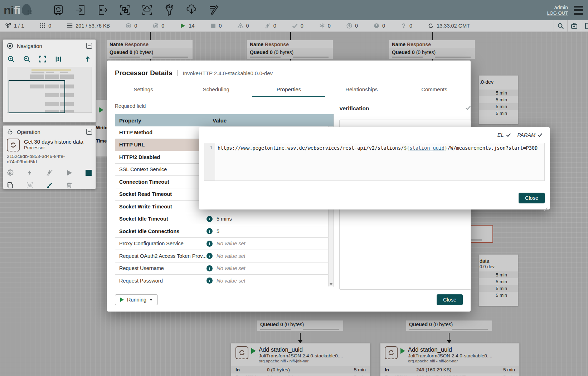  What do you see at coordinates (301, 356) in the screenshot?
I see `processor-type: JoltTransformJSON 2.4.0-stackable0....` at bounding box center [301, 356].